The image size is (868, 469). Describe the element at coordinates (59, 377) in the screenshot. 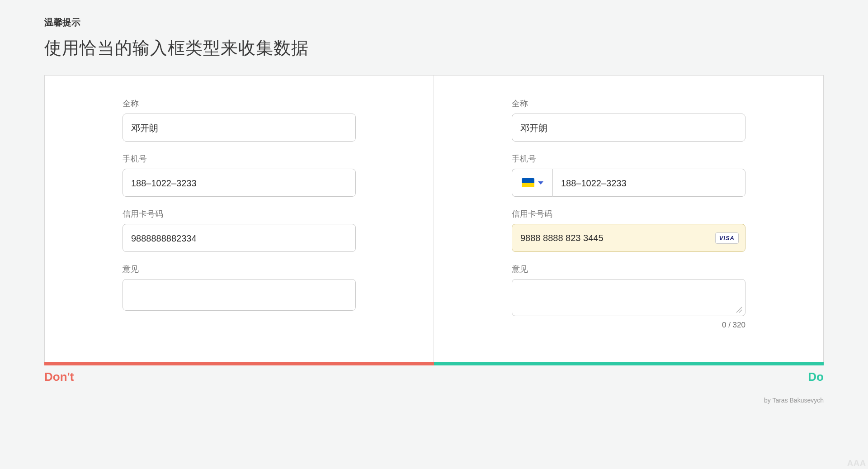

I see `dont-label: Don't` at that location.